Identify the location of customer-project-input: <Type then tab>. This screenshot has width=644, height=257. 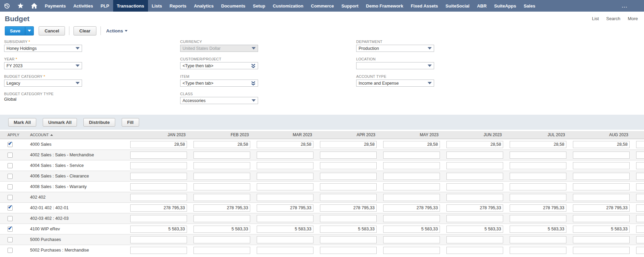
(219, 66).